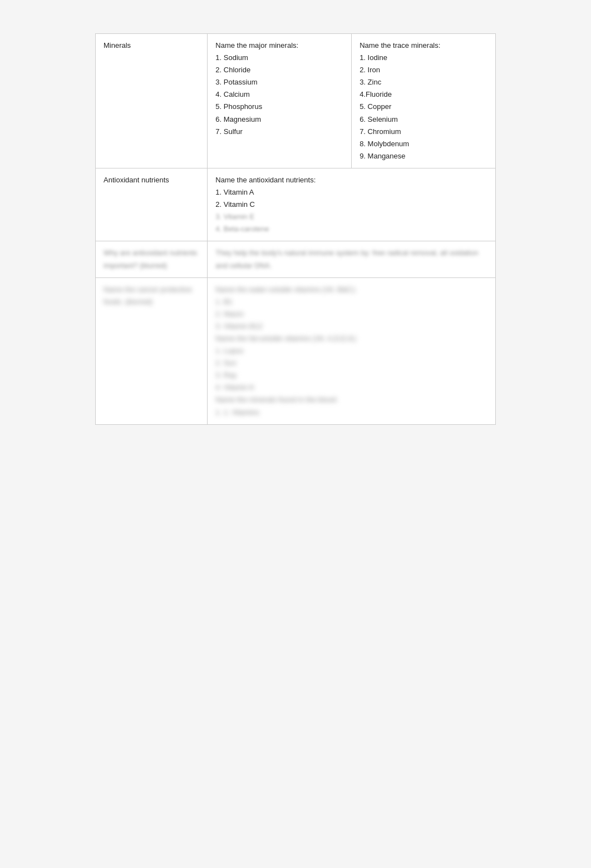 The width and height of the screenshot is (591, 868). What do you see at coordinates (136, 180) in the screenshot?
I see `antioxidant-label: Antioxidant nutrients` at bounding box center [136, 180].